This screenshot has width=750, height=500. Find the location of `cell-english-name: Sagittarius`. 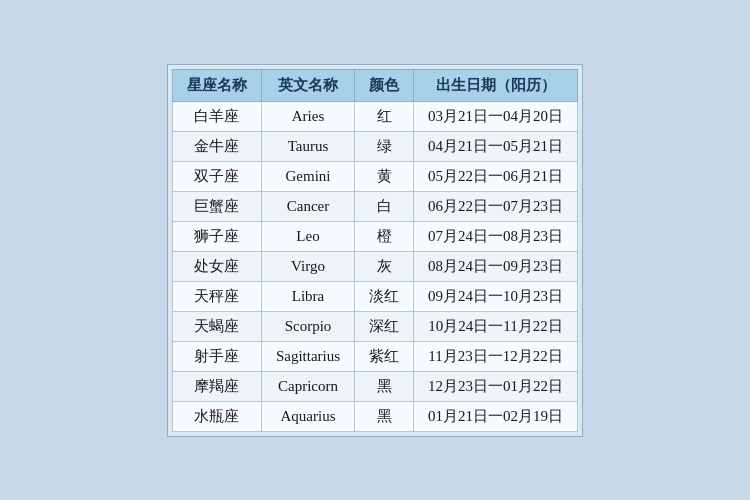

cell-english-name: Sagittarius is located at coordinates (308, 356).